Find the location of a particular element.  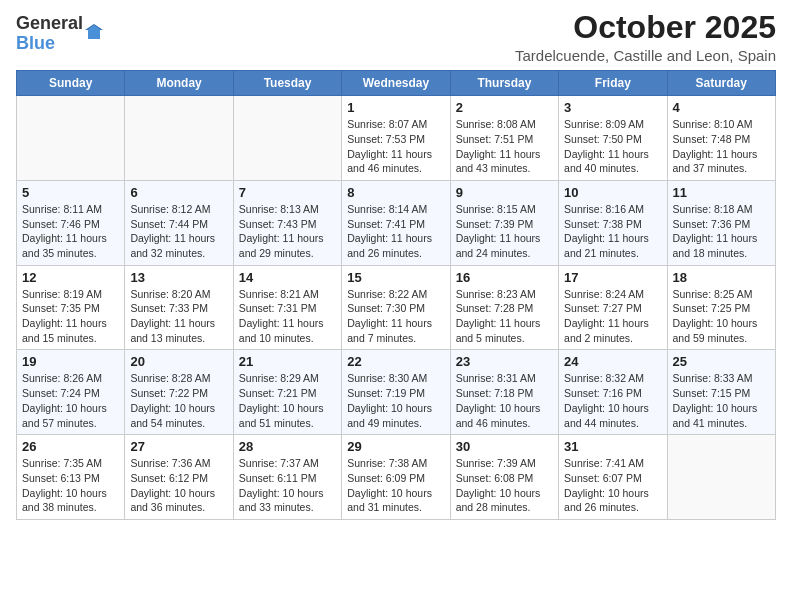

day-info: Sunrise: 7:37 AM Sunset: 6:11 PM Dayligh… is located at coordinates (288, 486).